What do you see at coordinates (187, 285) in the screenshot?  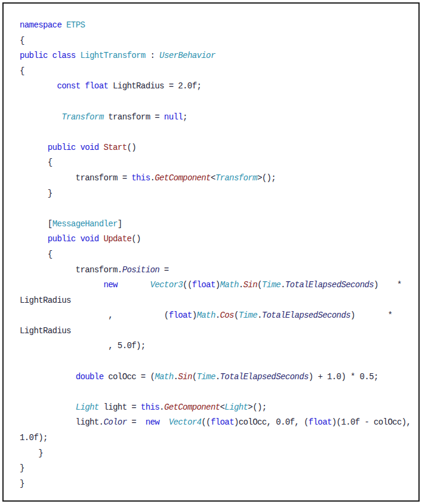 I see `code-token: ((` at bounding box center [187, 285].